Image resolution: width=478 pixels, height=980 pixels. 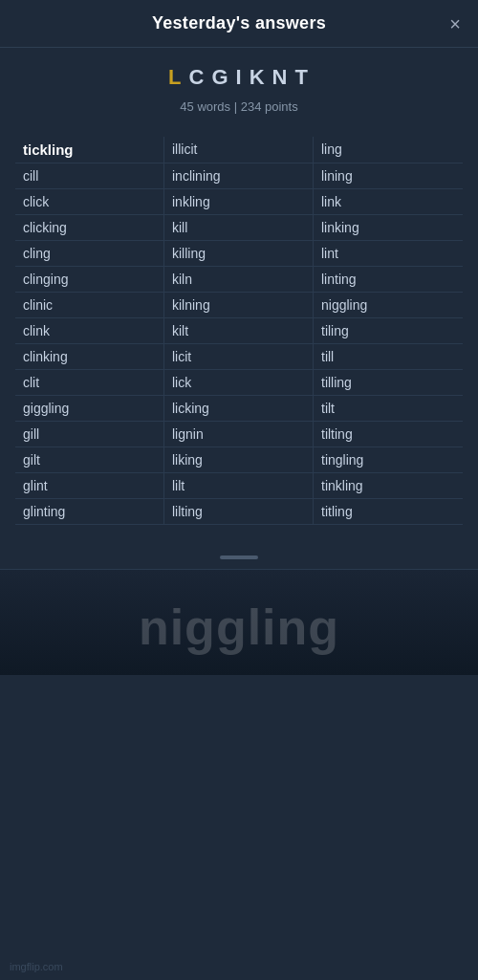 I want to click on word-cell: tiling, so click(x=388, y=331).